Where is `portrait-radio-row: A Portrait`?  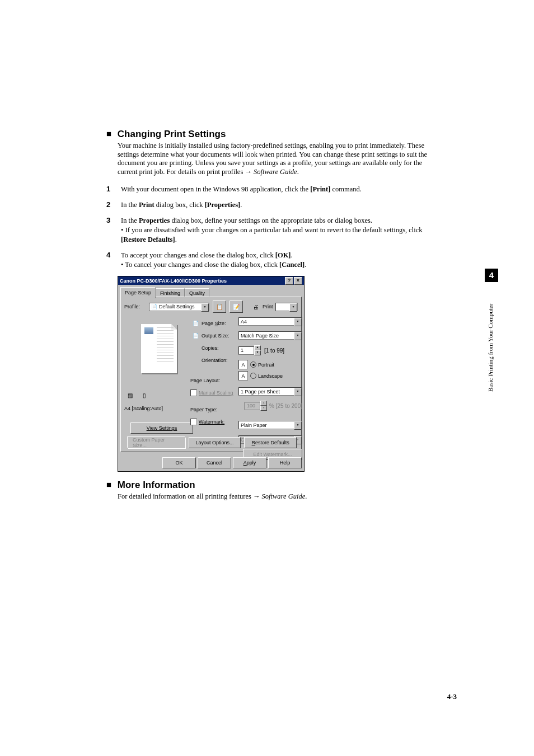 portrait-radio-row: A Portrait is located at coordinates (270, 365).